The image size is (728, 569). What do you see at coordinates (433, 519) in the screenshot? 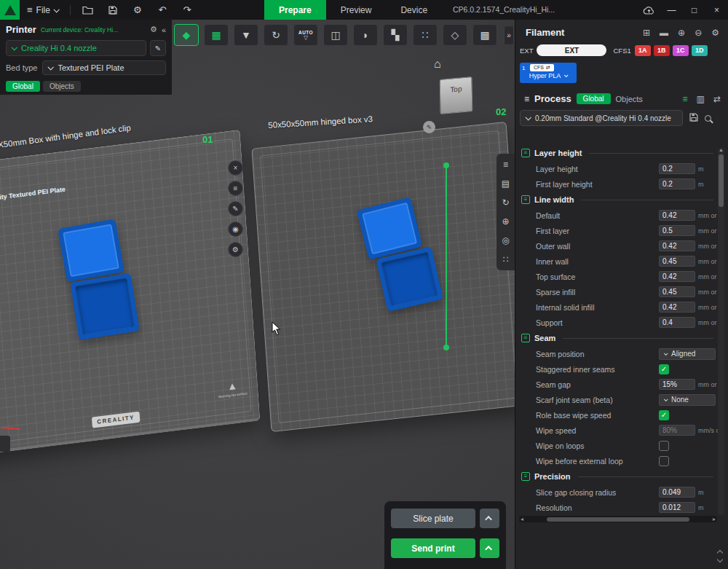
I see `slice-plate-button: Slice plate` at bounding box center [433, 519].